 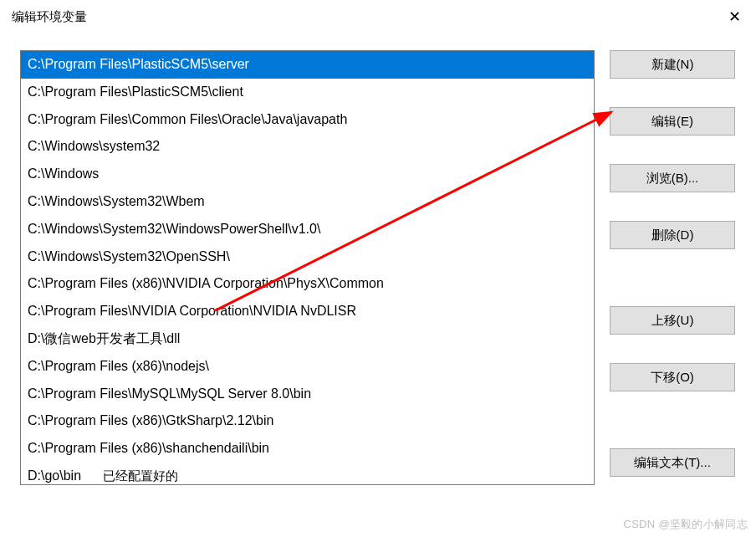 I want to click on list-item: C:\Windows\System32\WindowsPowerShell\v1…, so click(x=308, y=229).